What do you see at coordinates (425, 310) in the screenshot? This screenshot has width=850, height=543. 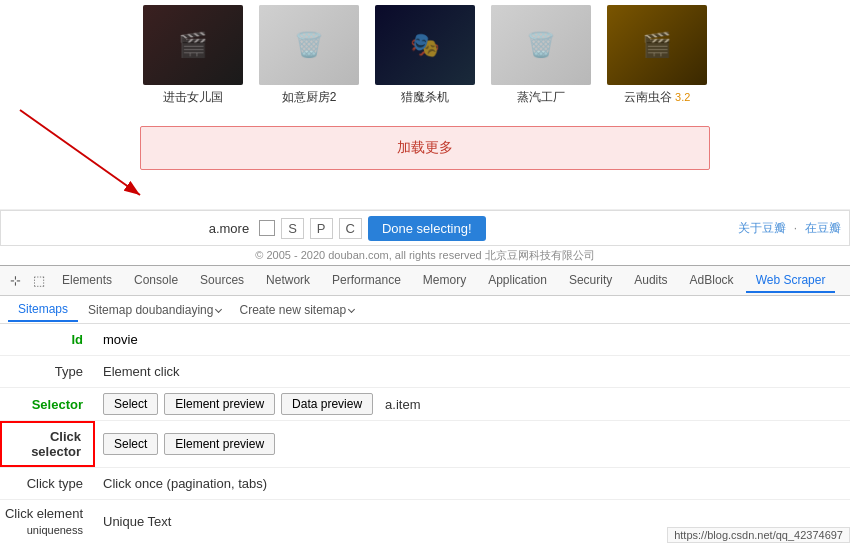 I see `sitemap-bar: Sitemaps Sitemap doubandiaying Create ne…` at bounding box center [425, 310].